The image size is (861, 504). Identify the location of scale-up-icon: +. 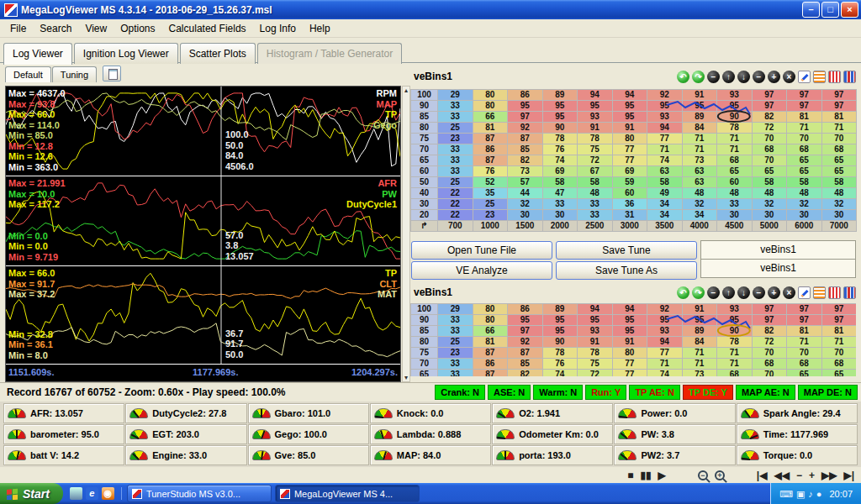
(774, 77).